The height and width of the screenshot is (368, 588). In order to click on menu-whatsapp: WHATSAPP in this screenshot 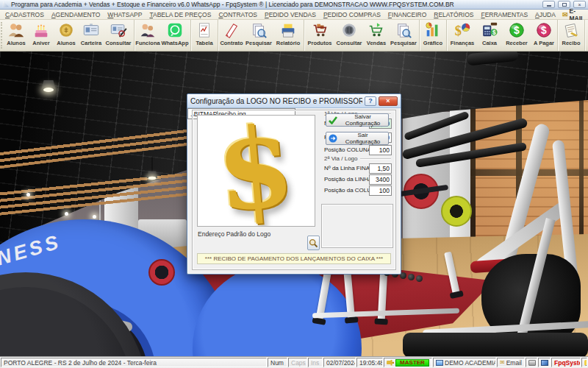, I will do `click(125, 15)`.